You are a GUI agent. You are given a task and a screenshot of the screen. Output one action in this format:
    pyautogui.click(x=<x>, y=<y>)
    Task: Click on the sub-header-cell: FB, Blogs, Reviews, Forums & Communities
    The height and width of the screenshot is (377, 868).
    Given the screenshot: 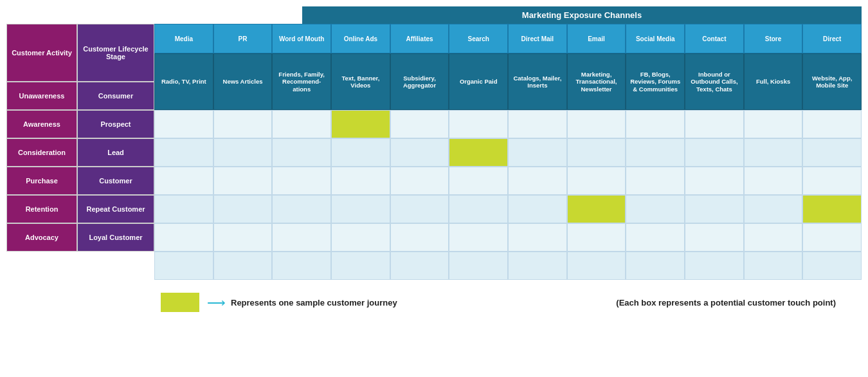 What is the action you would take?
    pyautogui.click(x=655, y=82)
    